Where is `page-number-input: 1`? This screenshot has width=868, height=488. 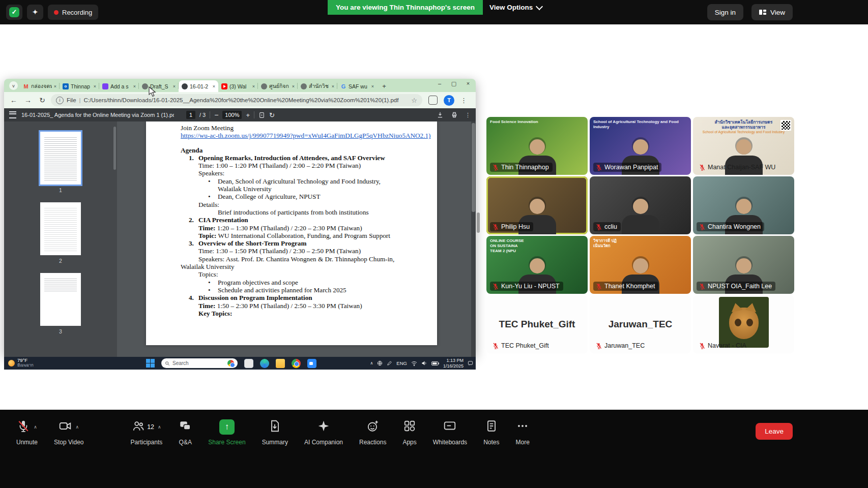 page-number-input: 1 is located at coordinates (191, 115).